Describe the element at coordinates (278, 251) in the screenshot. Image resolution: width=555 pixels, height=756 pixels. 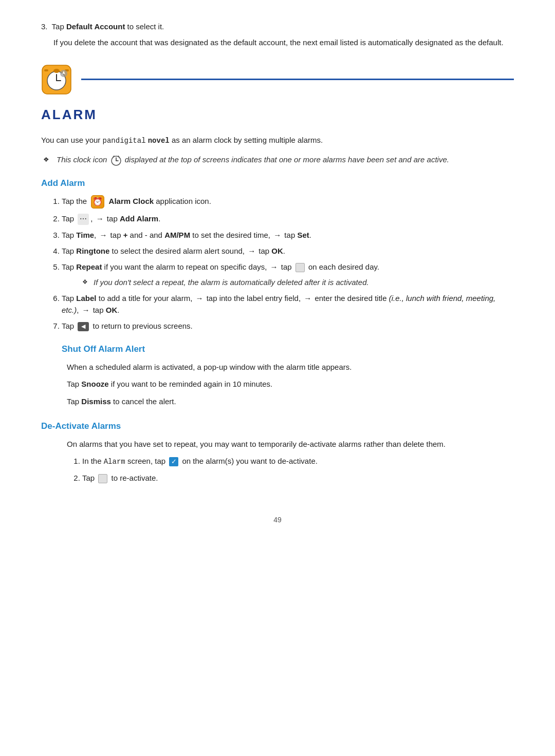
I see `ok-label-1: OK` at that location.